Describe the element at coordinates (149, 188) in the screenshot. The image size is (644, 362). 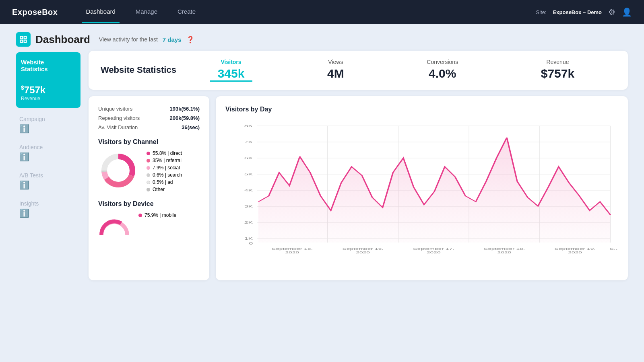
I see `left-panel: Unique visitors 193k(56.1%) Repeating vi…` at that location.